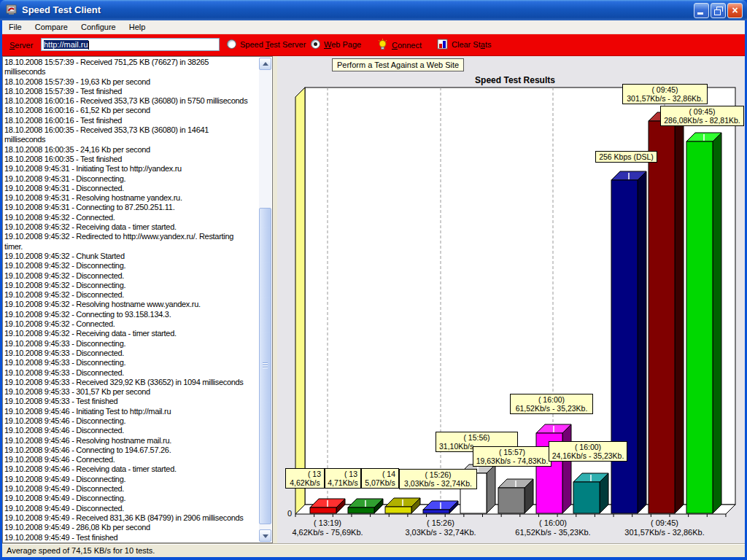 The image size is (747, 560). I want to click on server-label: Server, so click(21, 45).